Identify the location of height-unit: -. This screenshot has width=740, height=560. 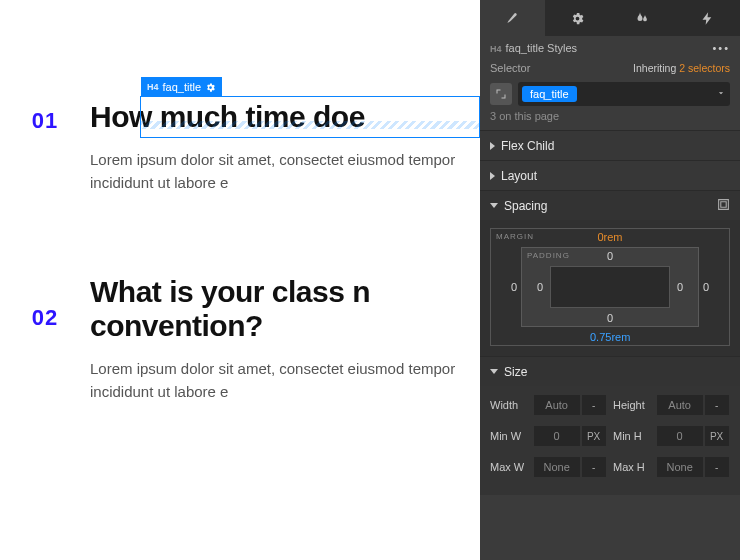
(717, 405).